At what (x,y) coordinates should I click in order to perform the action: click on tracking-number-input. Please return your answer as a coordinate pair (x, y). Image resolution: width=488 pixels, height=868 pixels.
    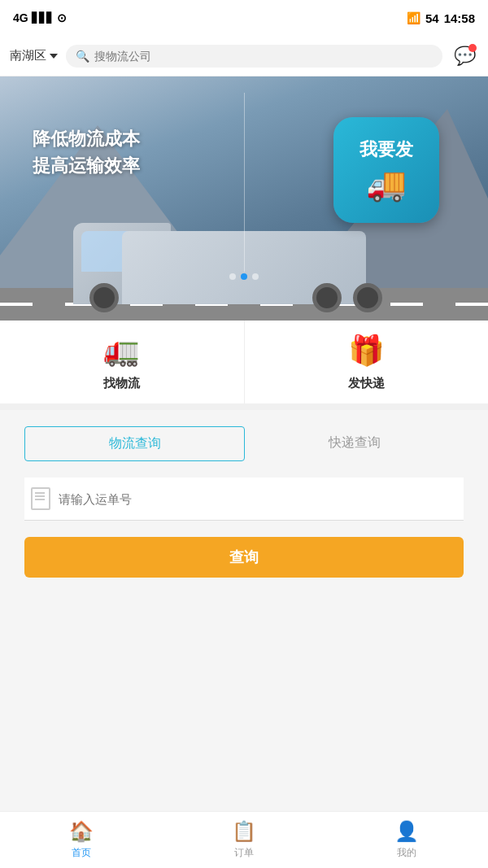
    Looking at the image, I should click on (258, 499).